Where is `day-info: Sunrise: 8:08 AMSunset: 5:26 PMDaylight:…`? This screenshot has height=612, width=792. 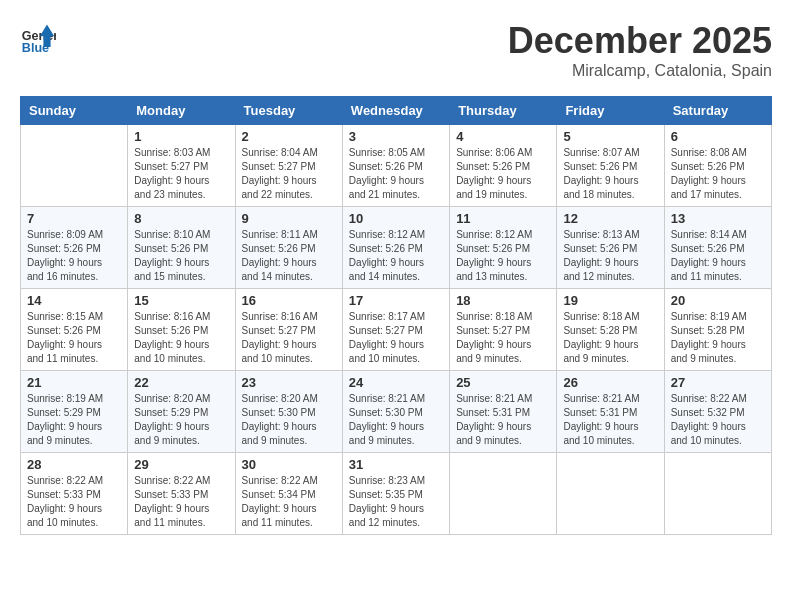
day-info: Sunrise: 8:08 AMSunset: 5:26 PMDaylight:… is located at coordinates (718, 174).